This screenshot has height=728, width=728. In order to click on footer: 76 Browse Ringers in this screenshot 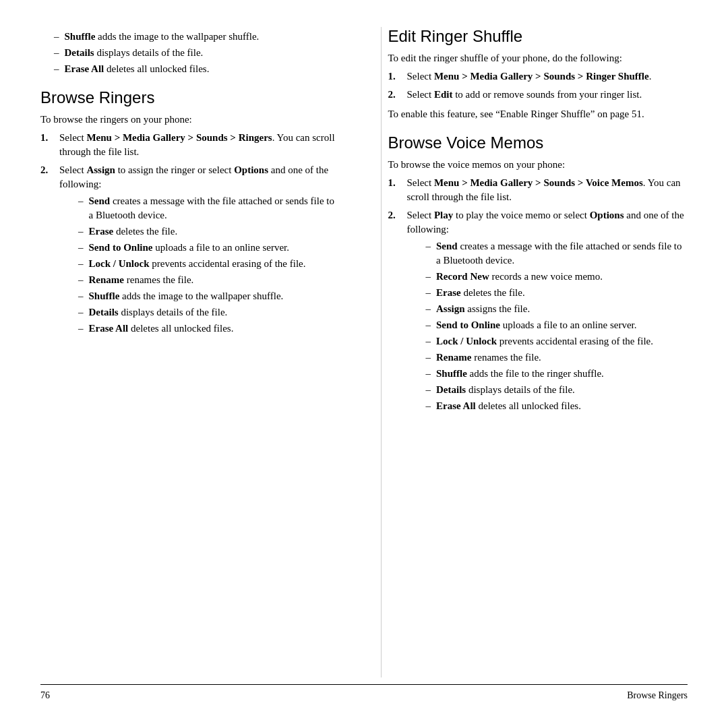, I will do `click(364, 693)`.